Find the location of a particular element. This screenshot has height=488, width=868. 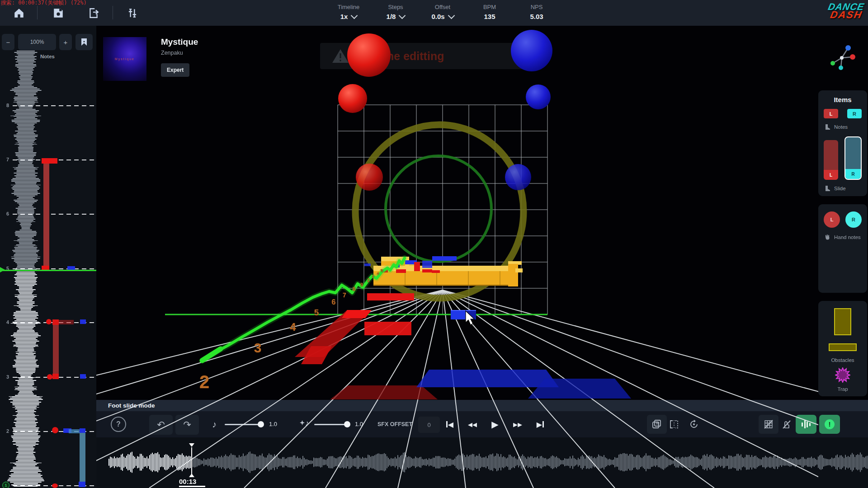

song-artist: Zenpaku is located at coordinates (179, 53).